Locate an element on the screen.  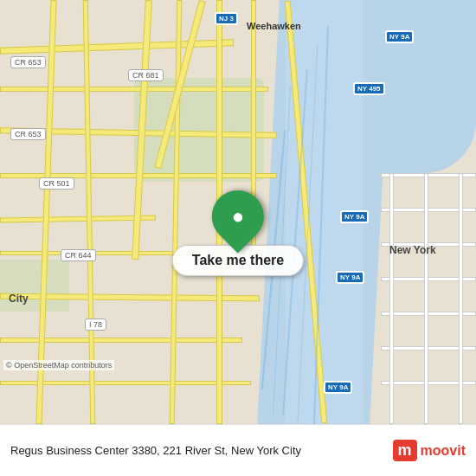
bottom-bar: Regus Business Center 3380, 221 River St… is located at coordinates (238, 450).